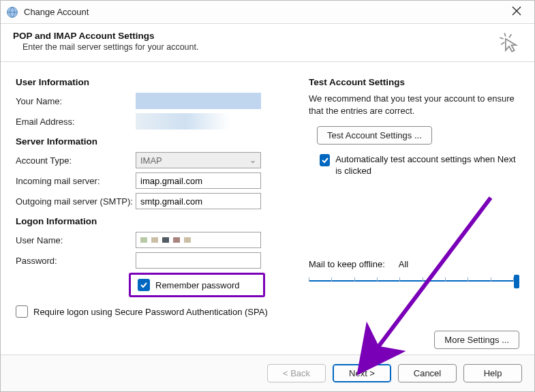 The height and width of the screenshot is (392, 535). What do you see at coordinates (198, 240) in the screenshot?
I see `username-field` at bounding box center [198, 240].